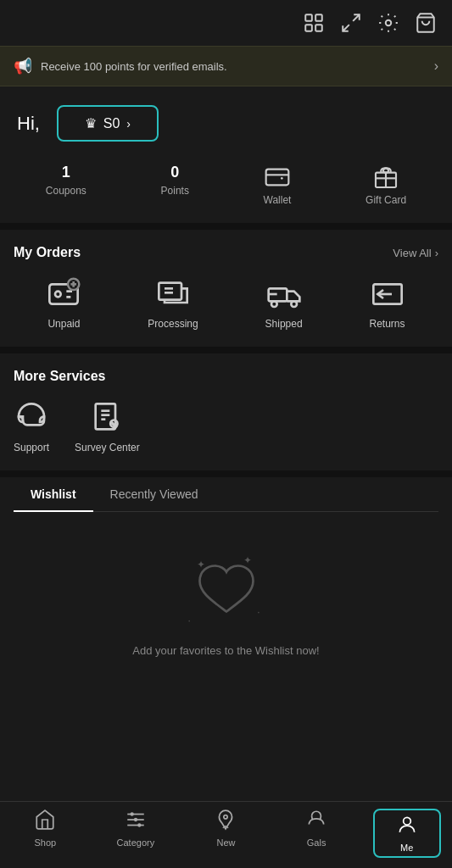  Describe the element at coordinates (64, 303) in the screenshot. I see `order-unpaid: Unpaid` at that location.